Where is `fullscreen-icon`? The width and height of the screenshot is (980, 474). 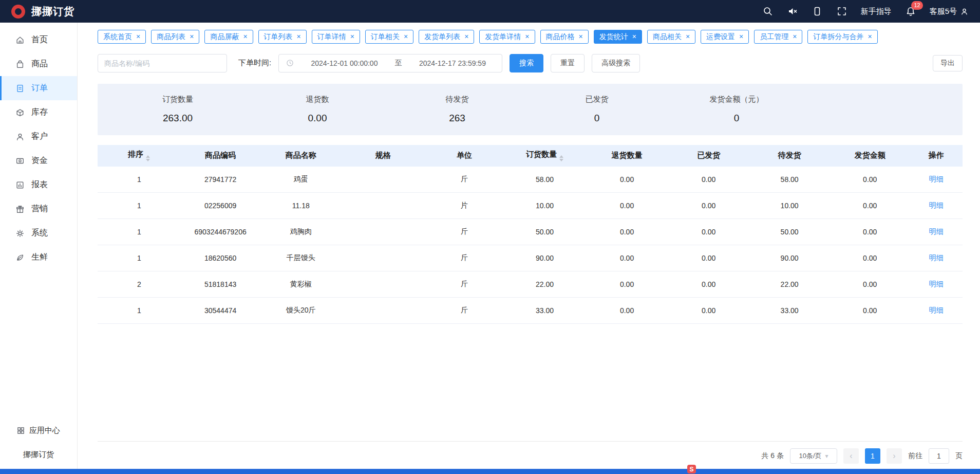 fullscreen-icon is located at coordinates (842, 11).